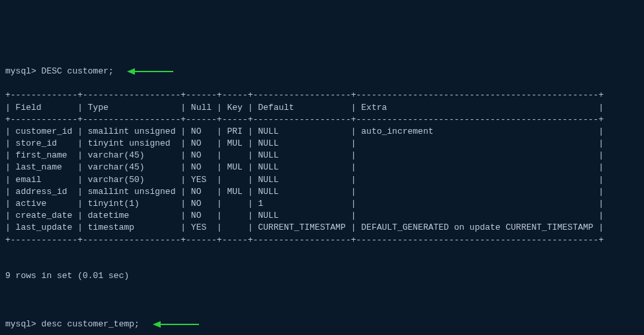 This screenshot has height=335, width=644. What do you see at coordinates (322, 324) in the screenshot?
I see `prompt-line-2: mysql> desc customer_temp;` at bounding box center [322, 324].